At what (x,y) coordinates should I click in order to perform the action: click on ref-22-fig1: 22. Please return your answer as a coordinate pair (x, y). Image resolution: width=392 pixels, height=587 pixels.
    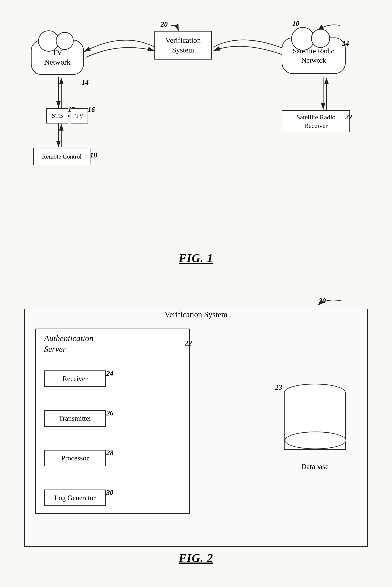
    Looking at the image, I should click on (349, 117).